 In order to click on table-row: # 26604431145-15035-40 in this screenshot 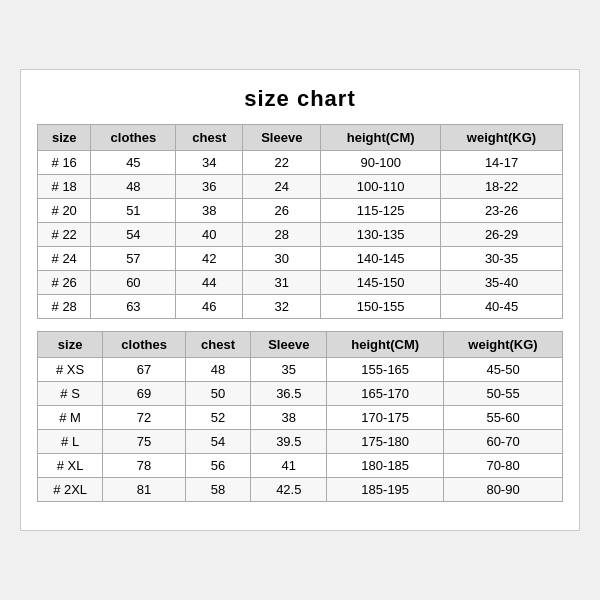, I will do `click(300, 283)`.